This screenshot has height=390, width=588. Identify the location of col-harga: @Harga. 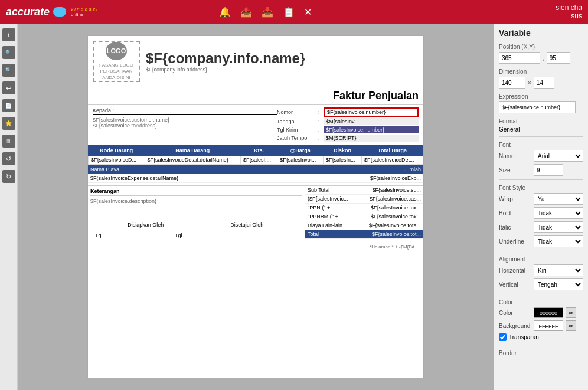
(300, 151).